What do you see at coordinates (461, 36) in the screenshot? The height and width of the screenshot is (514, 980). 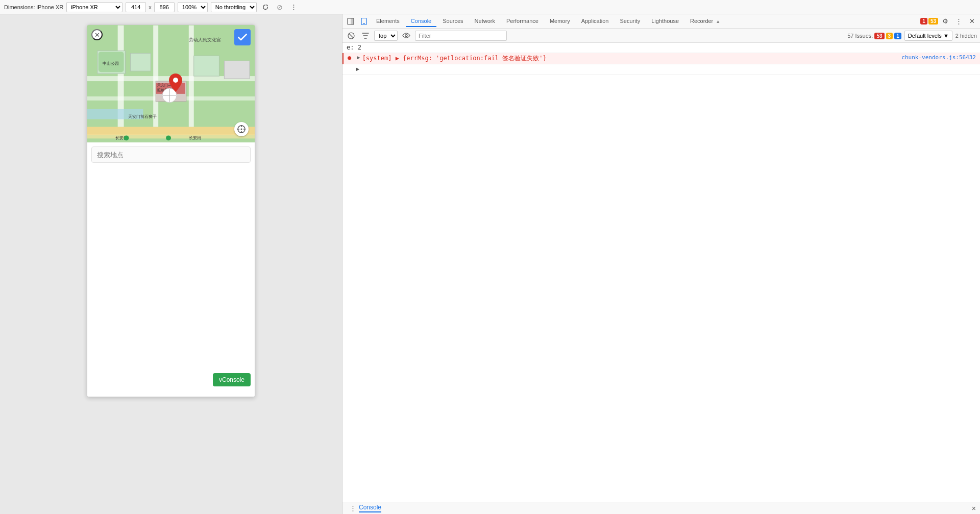 I see `filter-input` at bounding box center [461, 36].